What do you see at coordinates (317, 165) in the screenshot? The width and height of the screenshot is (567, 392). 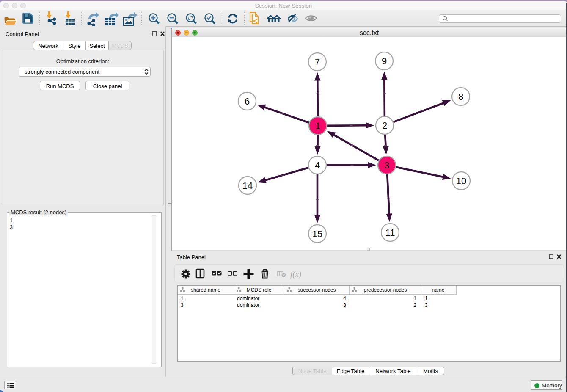 I see `svg-text: 4` at bounding box center [317, 165].